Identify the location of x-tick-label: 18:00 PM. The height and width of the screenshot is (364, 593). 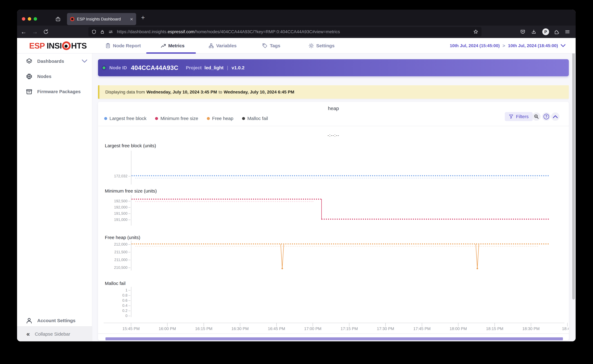
(458, 329).